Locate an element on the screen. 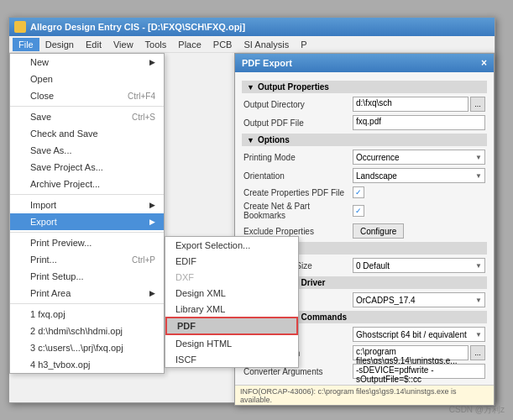  menu-item-save: Save Ctrl+S is located at coordinates (87, 117).